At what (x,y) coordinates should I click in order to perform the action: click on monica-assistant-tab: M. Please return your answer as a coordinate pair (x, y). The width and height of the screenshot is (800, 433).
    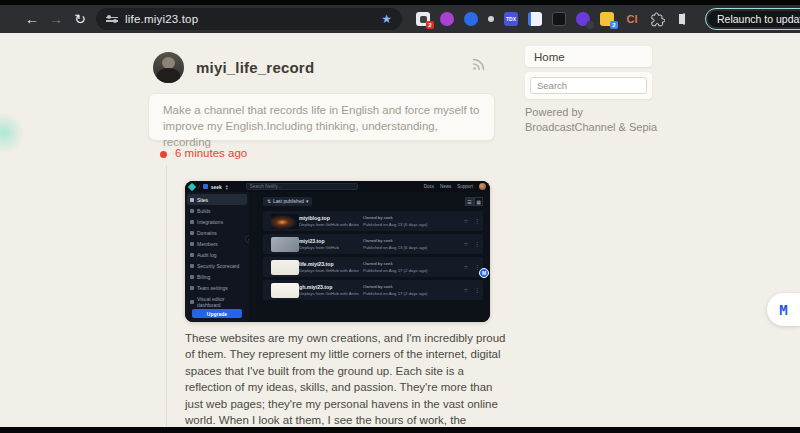
    Looking at the image, I should click on (784, 310).